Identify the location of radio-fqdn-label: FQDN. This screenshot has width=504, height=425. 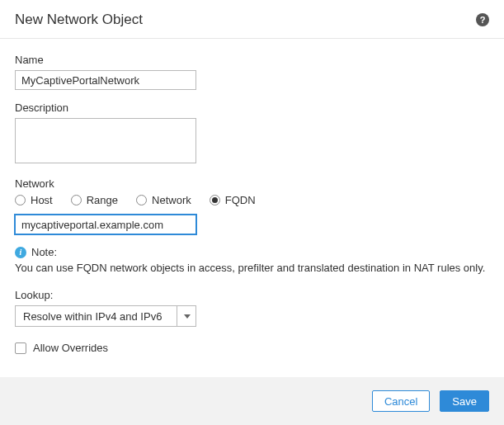
(241, 200).